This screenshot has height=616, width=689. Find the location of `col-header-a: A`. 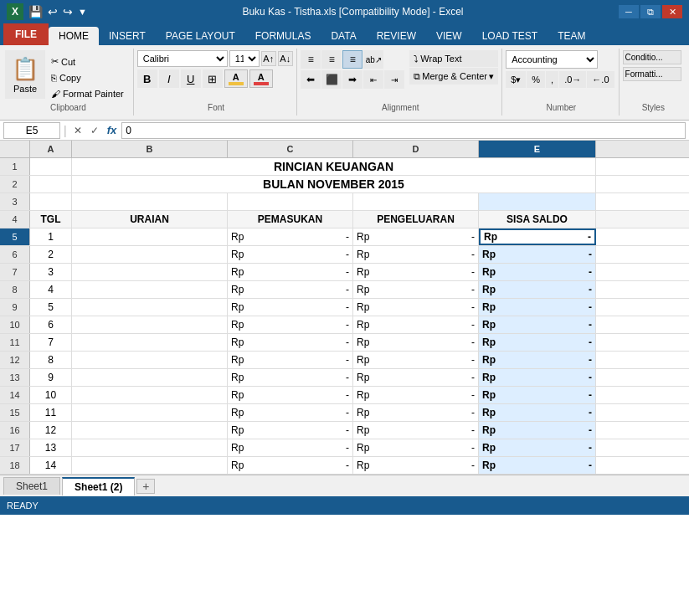

col-header-a: A is located at coordinates (51, 149).